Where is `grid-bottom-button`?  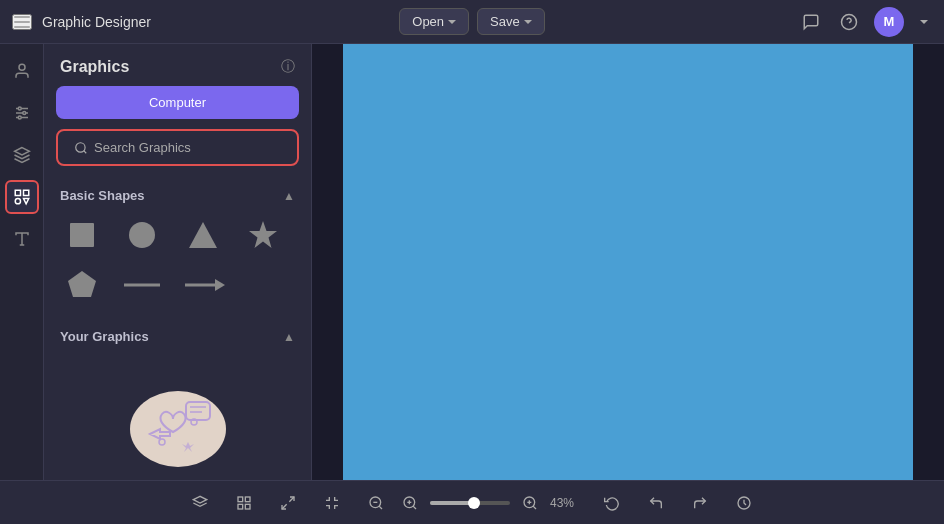 grid-bottom-button is located at coordinates (244, 503).